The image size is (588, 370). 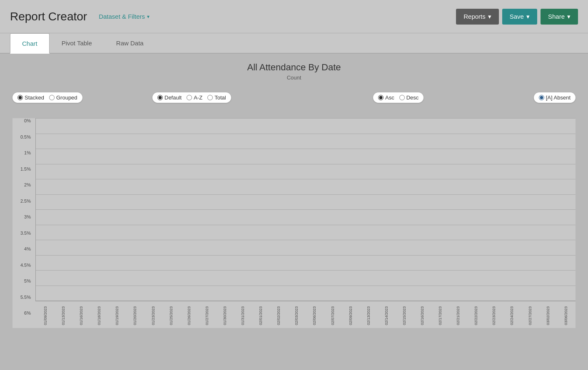 I want to click on x-label: 02/21/2023, so click(x=458, y=315).